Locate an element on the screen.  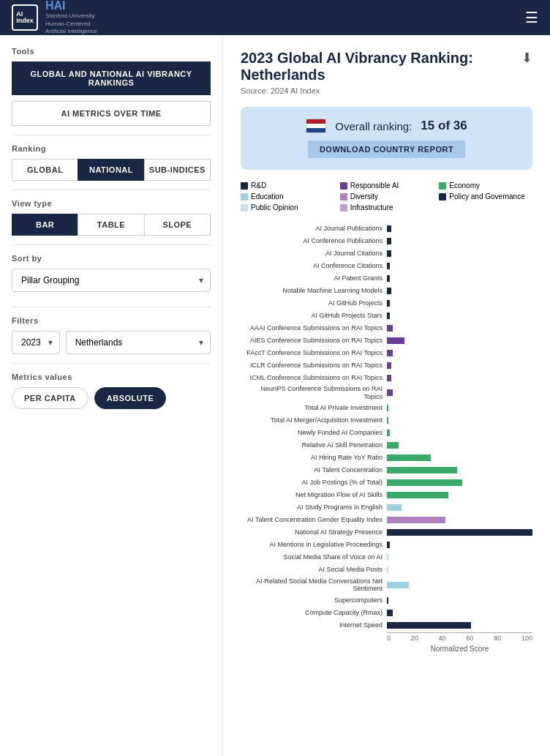
source-text: Source: 2024 AI Index is located at coordinates (381, 91).